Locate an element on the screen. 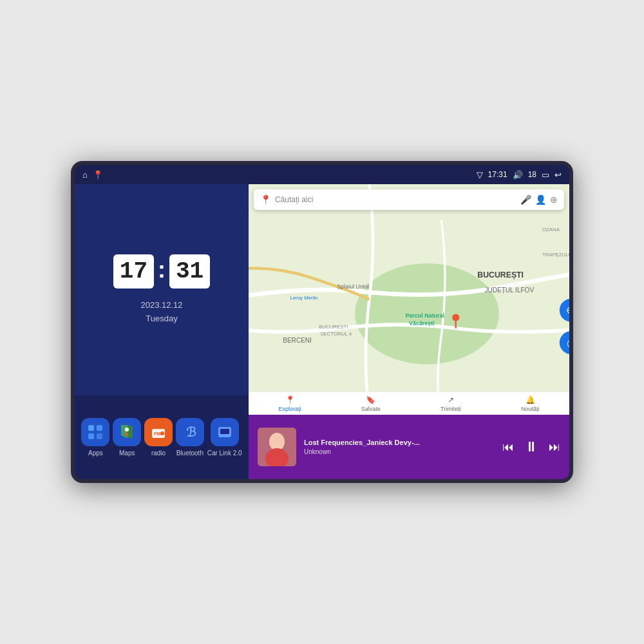 The height and width of the screenshot is (644, 644). svg-text: Leroy Merlin is located at coordinates (304, 298).